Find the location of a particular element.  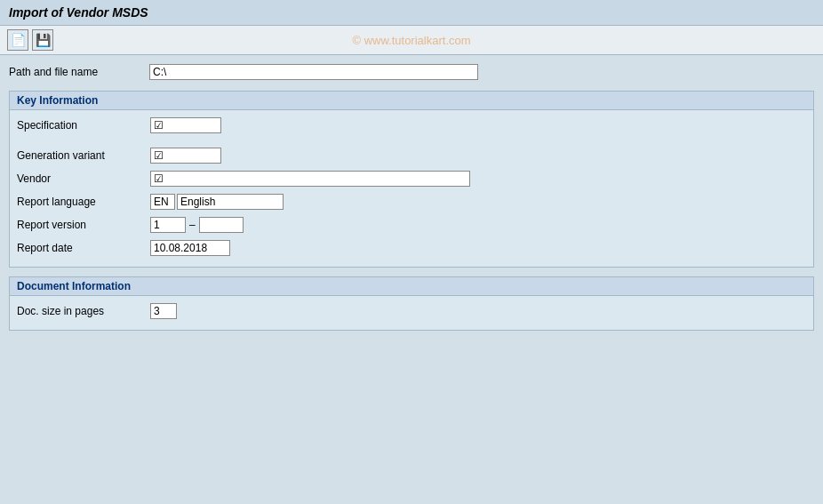

watermark: © www.tutorialkart.com is located at coordinates (411, 41).